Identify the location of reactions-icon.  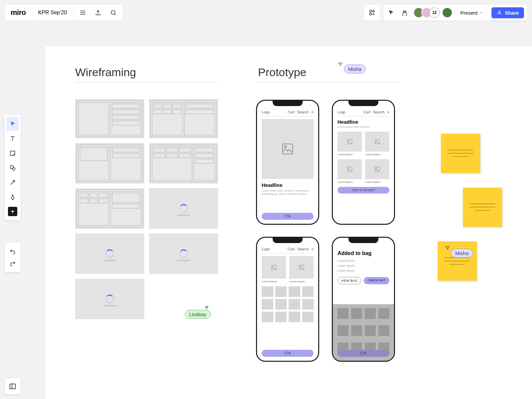
(405, 13).